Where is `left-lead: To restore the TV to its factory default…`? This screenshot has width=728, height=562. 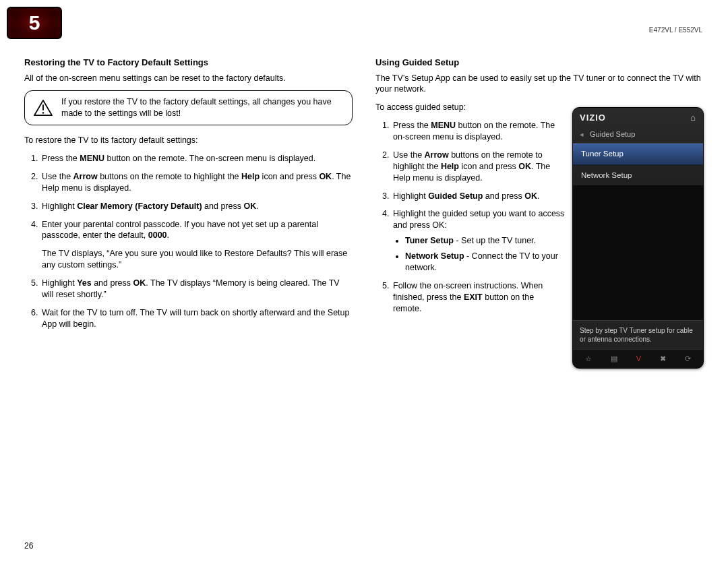 left-lead: To restore the TV to its factory default… is located at coordinates (189, 140).